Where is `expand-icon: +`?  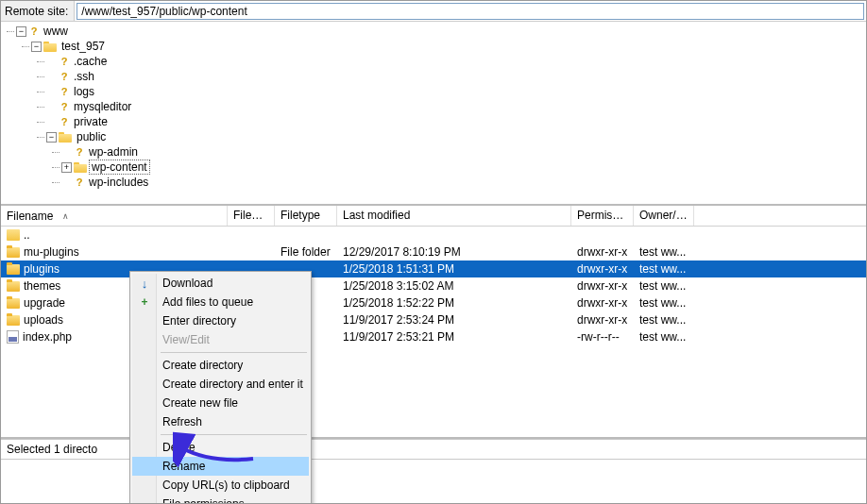 expand-icon: + is located at coordinates (66, 168).